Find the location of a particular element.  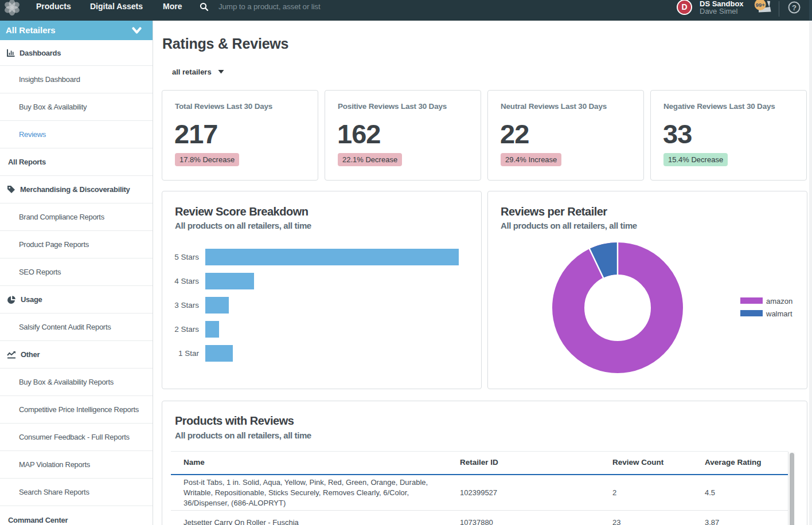

svg-text: 99+ is located at coordinates (760, 5).